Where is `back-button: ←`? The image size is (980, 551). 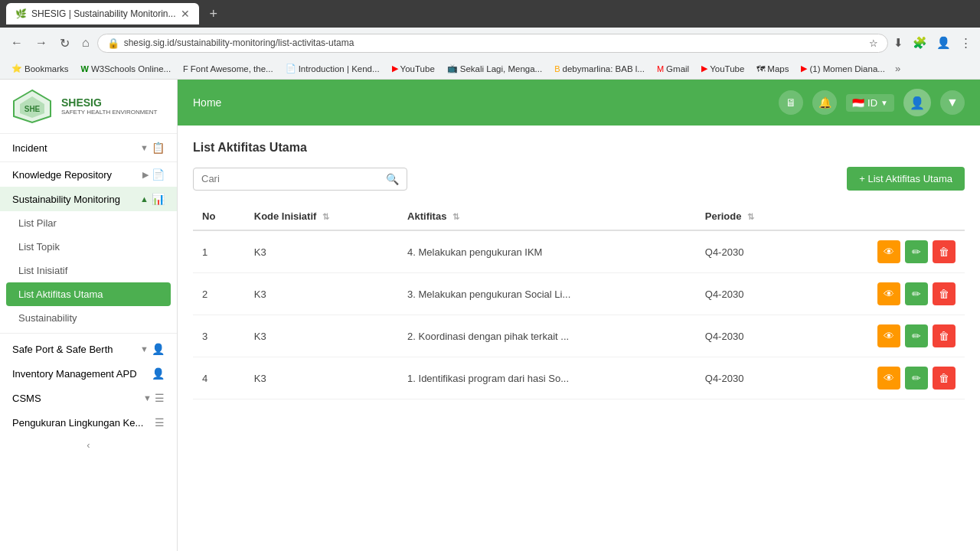
back-button: ← is located at coordinates (17, 43).